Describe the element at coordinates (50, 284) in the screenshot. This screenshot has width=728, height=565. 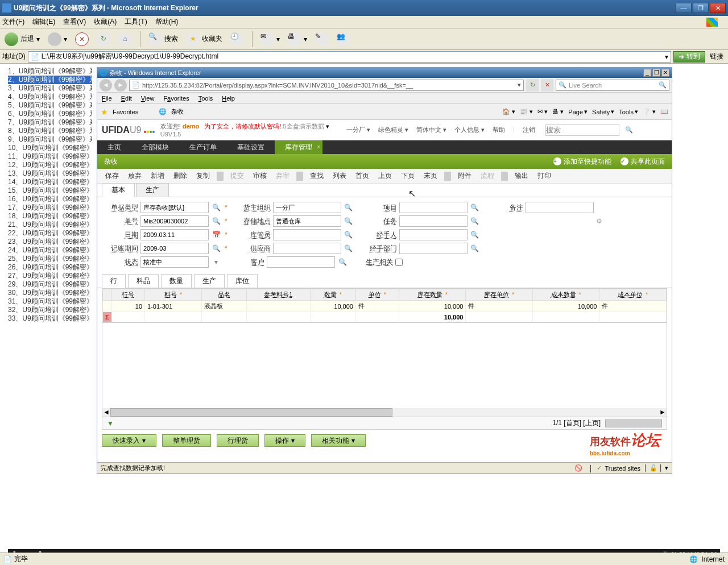
I see `playlist-item: 29、U9顾问培训《99解密》系` at that location.